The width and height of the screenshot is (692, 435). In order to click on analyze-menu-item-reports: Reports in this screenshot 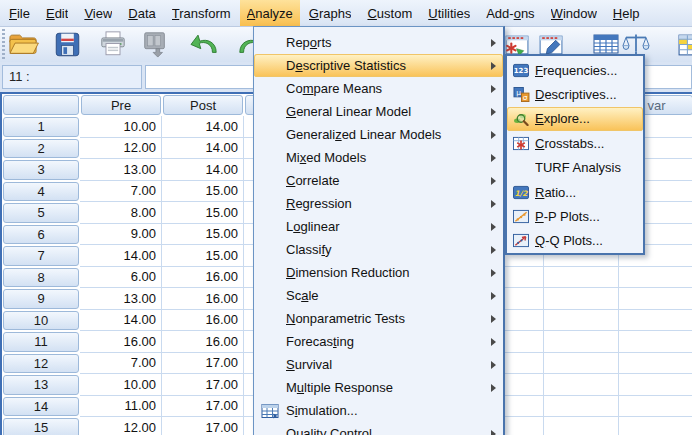, I will do `click(378, 42)`.